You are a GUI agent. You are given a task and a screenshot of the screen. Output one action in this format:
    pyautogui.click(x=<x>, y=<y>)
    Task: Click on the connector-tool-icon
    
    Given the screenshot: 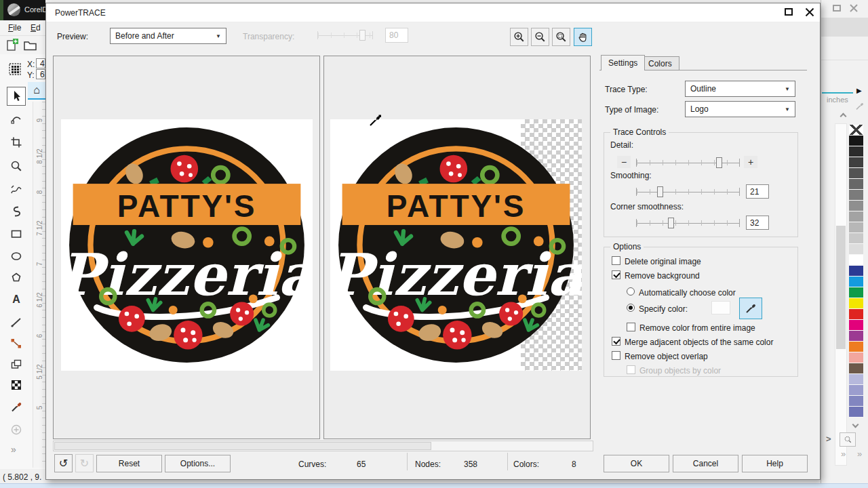 What is the action you would take?
    pyautogui.click(x=16, y=344)
    